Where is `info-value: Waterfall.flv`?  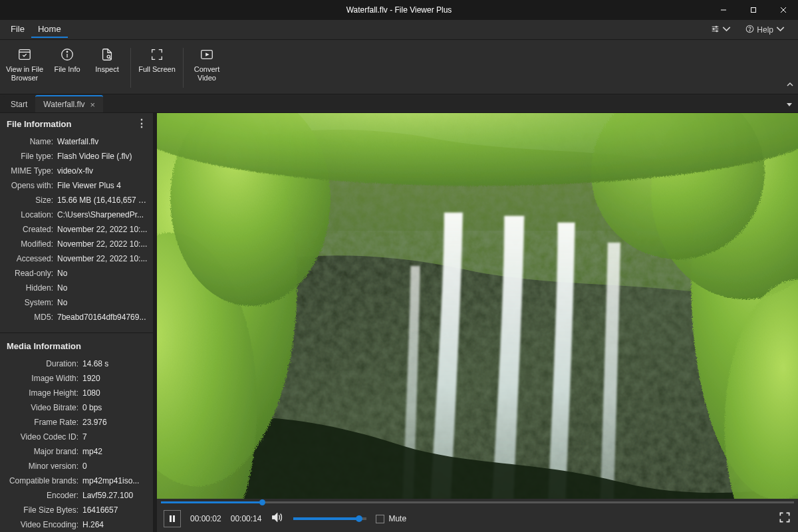 info-value: Waterfall.flv is located at coordinates (102, 142).